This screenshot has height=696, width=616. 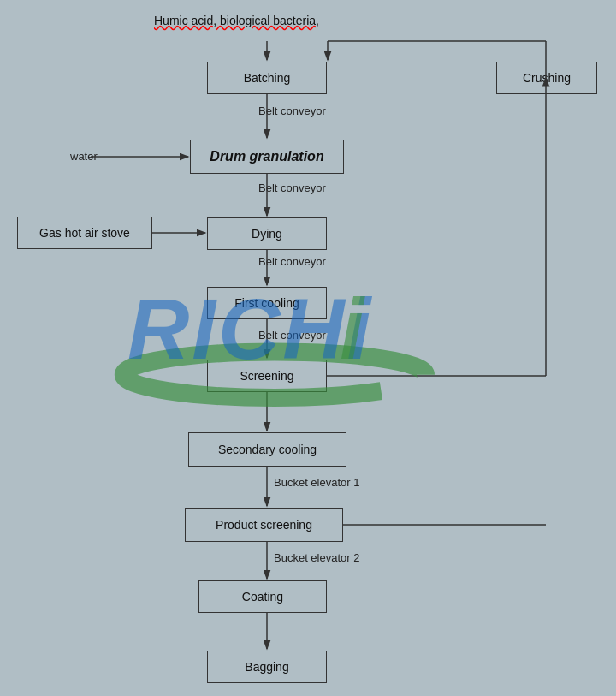 What do you see at coordinates (293, 262) in the screenshot?
I see `belt-conveyor-3-label: Belt conveyor` at bounding box center [293, 262].